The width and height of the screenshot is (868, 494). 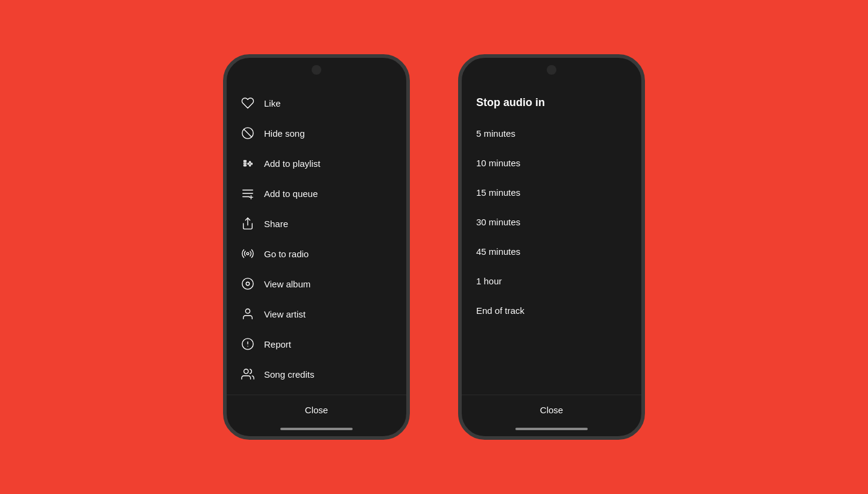 What do you see at coordinates (316, 314) in the screenshot?
I see `menu-item-view-artist: View artist` at bounding box center [316, 314].